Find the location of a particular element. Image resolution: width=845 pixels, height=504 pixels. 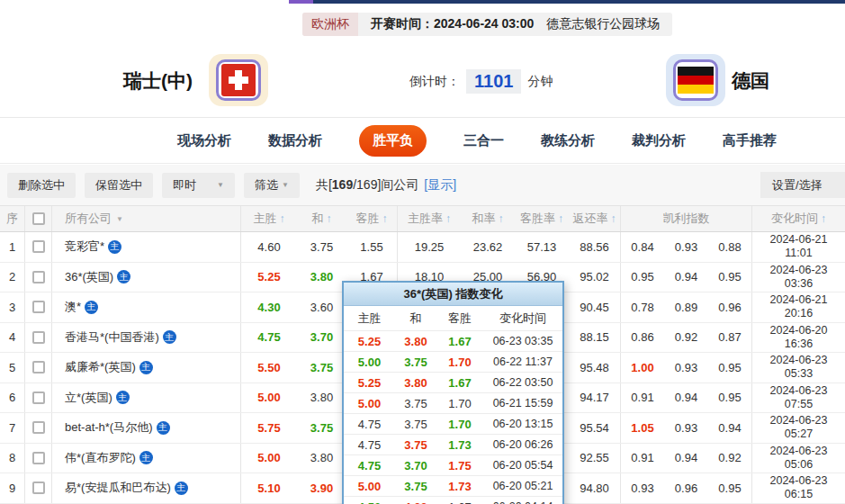

delete-selected-button: 删除选中 is located at coordinates (41, 185).